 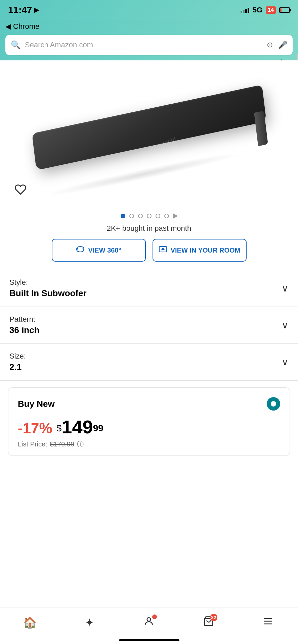 I want to click on style-option-value: Built In Subwoofer, so click(x=48, y=293).